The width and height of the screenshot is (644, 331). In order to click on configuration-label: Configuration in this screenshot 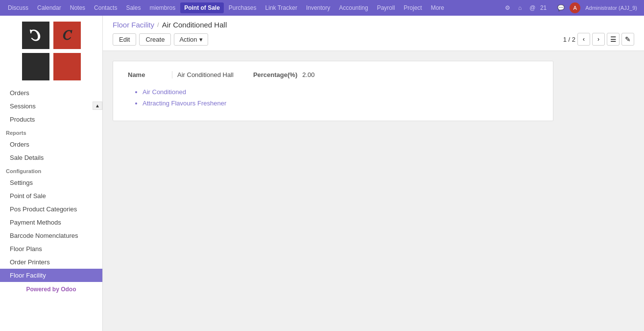, I will do `click(51, 170)`.